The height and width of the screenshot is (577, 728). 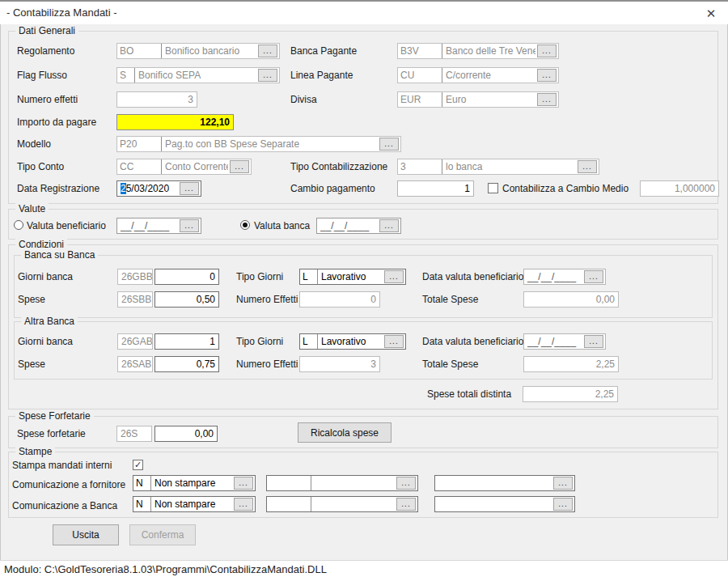 What do you see at coordinates (175, 122) in the screenshot?
I see `importo-da-pagare-field: 122,10` at bounding box center [175, 122].